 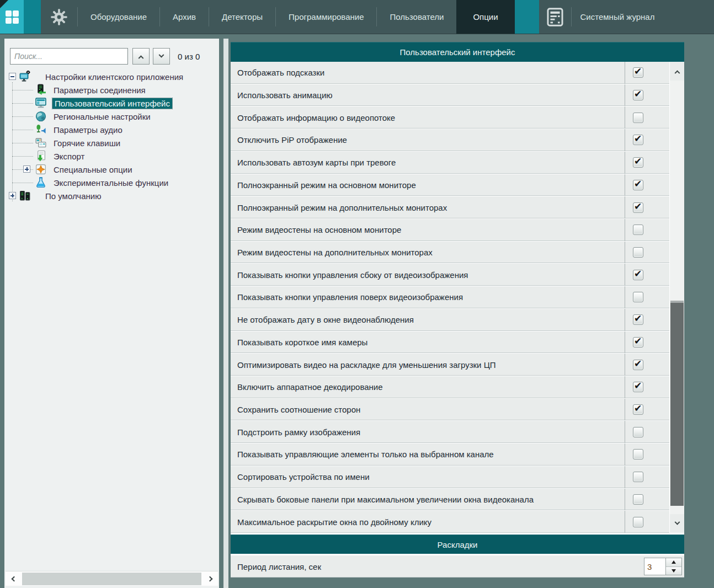 I want to click on period-value-input, so click(x=655, y=566).